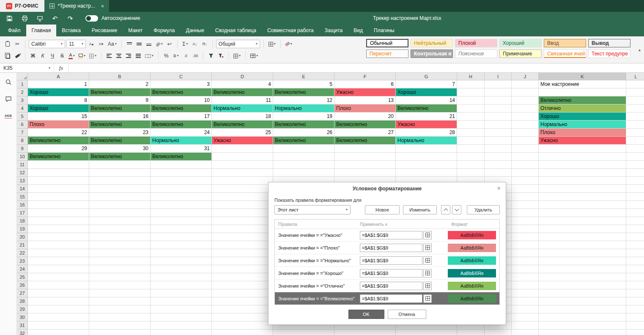 The image size is (644, 335). What do you see at coordinates (61, 68) in the screenshot?
I see `insert-function-button: fx` at bounding box center [61, 68].